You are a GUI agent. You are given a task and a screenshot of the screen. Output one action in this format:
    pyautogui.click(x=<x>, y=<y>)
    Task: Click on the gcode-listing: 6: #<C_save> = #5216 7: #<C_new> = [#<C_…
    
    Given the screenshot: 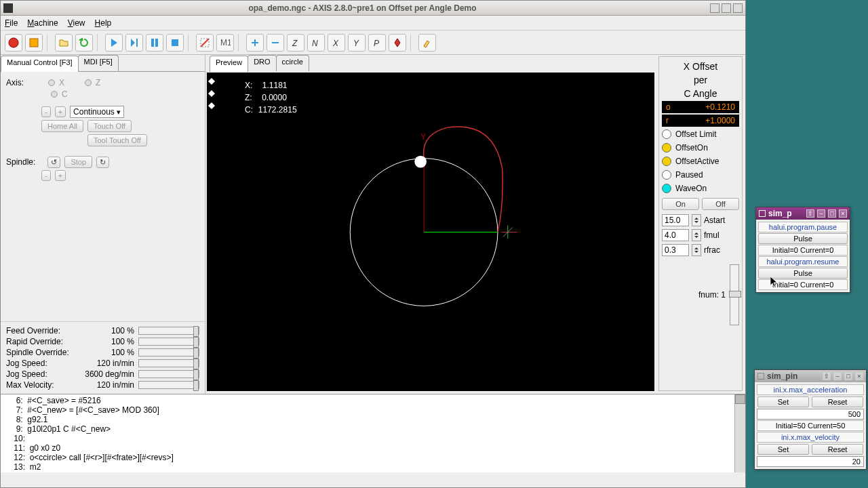 What is the action you would take?
    pyautogui.click(x=373, y=433)
    